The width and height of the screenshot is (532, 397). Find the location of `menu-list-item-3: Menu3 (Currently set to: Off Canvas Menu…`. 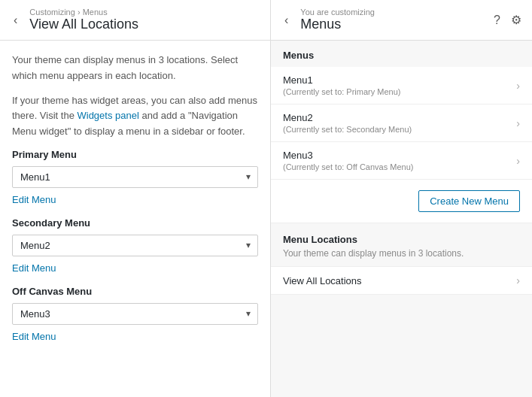

menu-list-item-3: Menu3 (Currently set to: Off Canvas Menu… is located at coordinates (402, 161).